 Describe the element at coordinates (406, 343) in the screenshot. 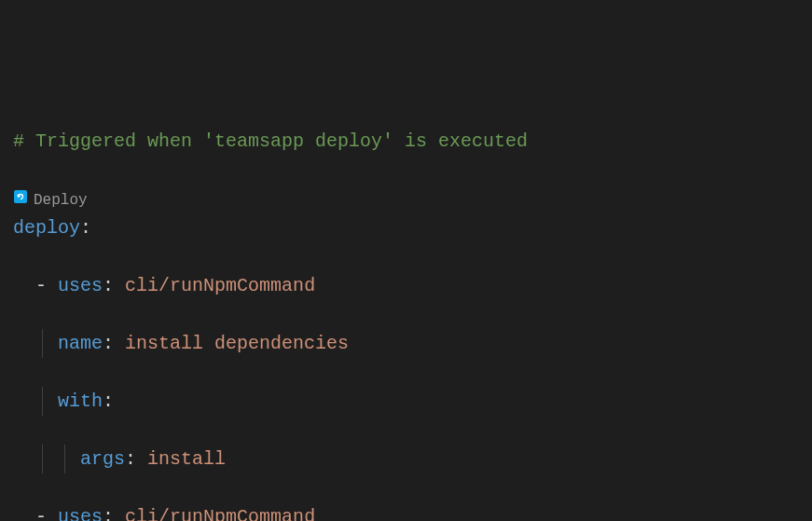

I see `step-0-name-line: name: install dependencies` at that location.